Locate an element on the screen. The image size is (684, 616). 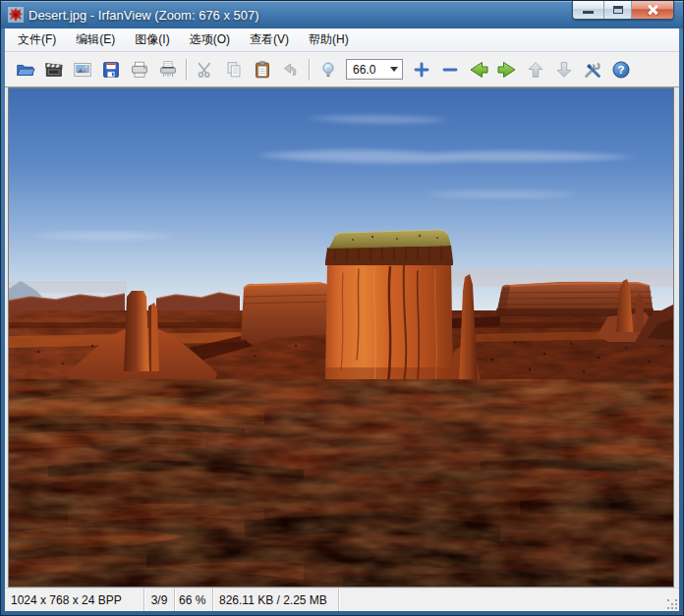
zoom-value: 66.0 is located at coordinates (364, 70).